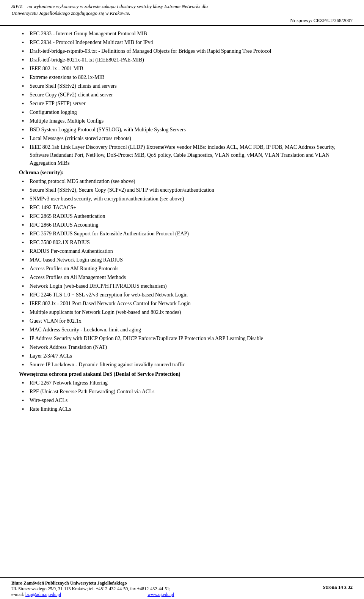 The image size is (364, 599). What do you see at coordinates (182, 588) in the screenshot?
I see `page-footer: Biuro Zamówień Publicznych Uniwersytetu …` at bounding box center [182, 588].